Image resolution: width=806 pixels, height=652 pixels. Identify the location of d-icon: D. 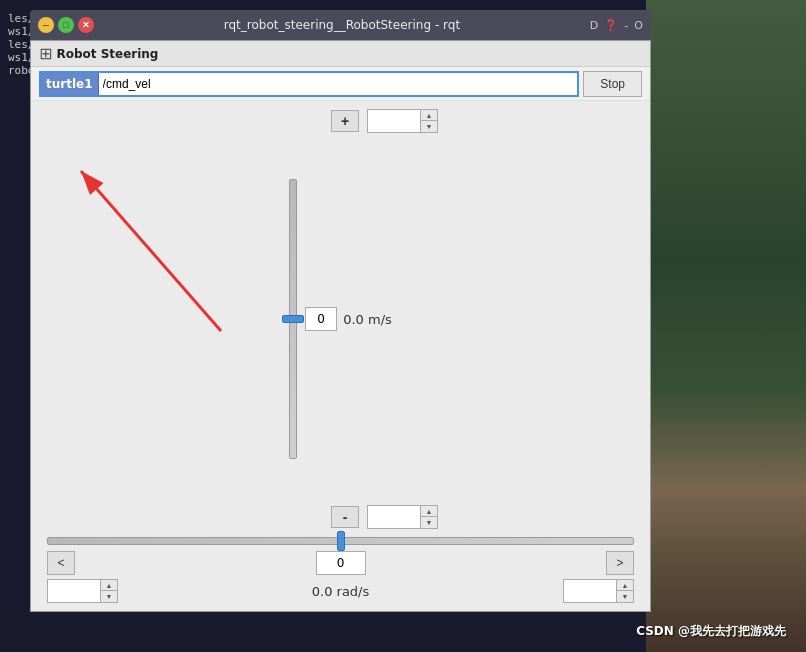
(594, 26).